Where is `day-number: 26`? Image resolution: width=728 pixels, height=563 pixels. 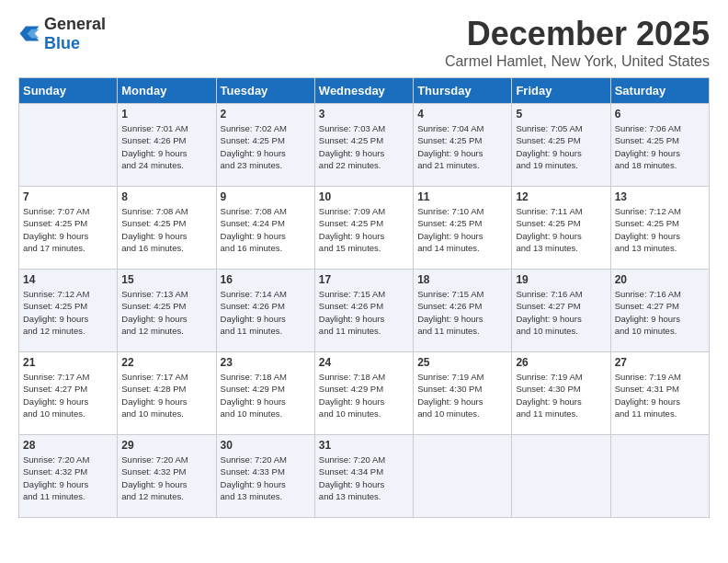
day-number: 26 is located at coordinates (561, 362).